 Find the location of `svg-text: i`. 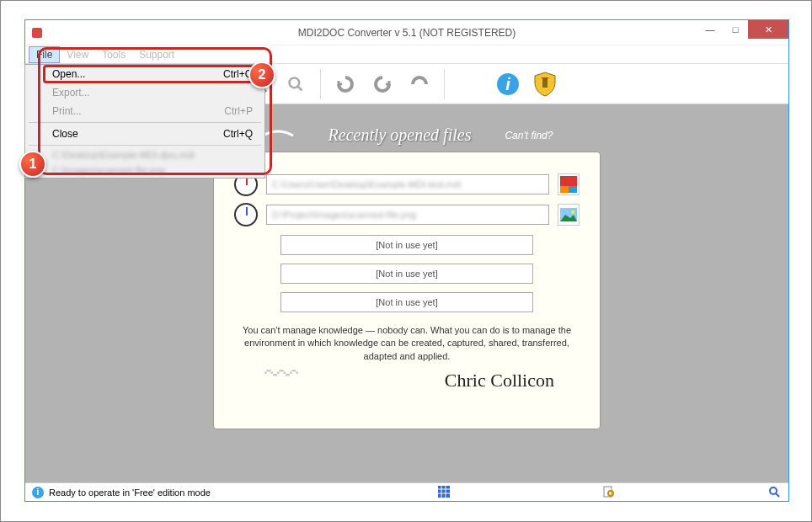

svg-text: i is located at coordinates (508, 84).